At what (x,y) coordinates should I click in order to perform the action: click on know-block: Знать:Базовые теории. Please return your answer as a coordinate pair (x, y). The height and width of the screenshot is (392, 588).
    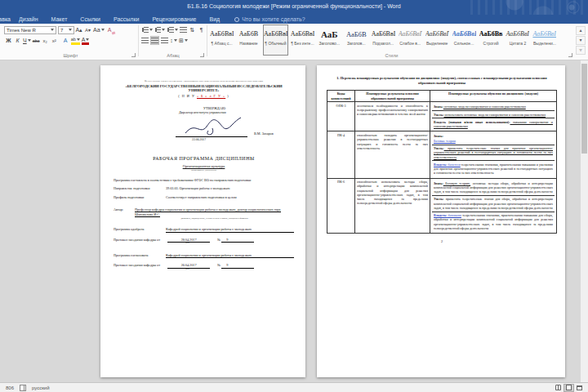
    Looking at the image, I should click on (493, 139).